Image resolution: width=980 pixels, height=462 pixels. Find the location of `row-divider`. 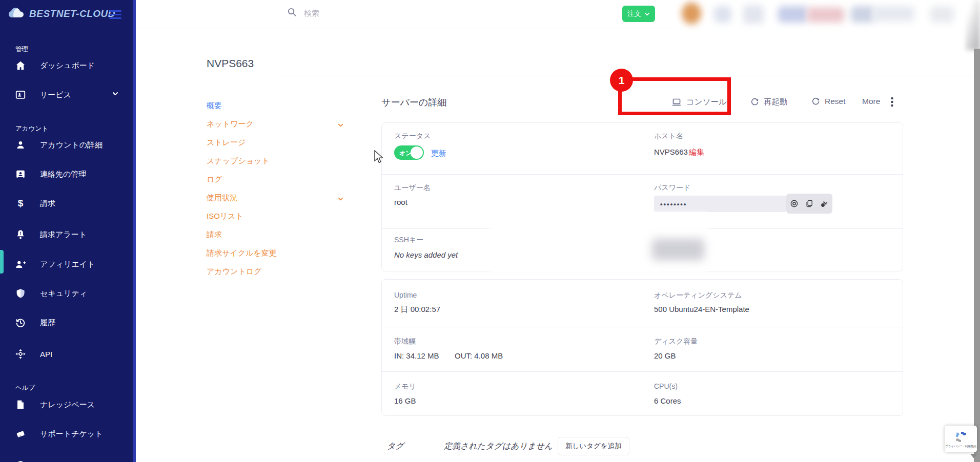

row-divider is located at coordinates (642, 174).